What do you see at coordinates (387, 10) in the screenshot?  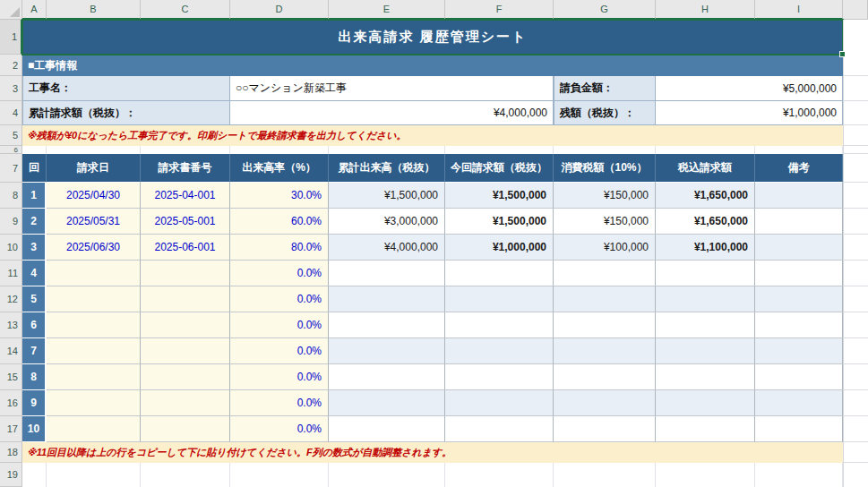 I see `column-header-e: E` at bounding box center [387, 10].